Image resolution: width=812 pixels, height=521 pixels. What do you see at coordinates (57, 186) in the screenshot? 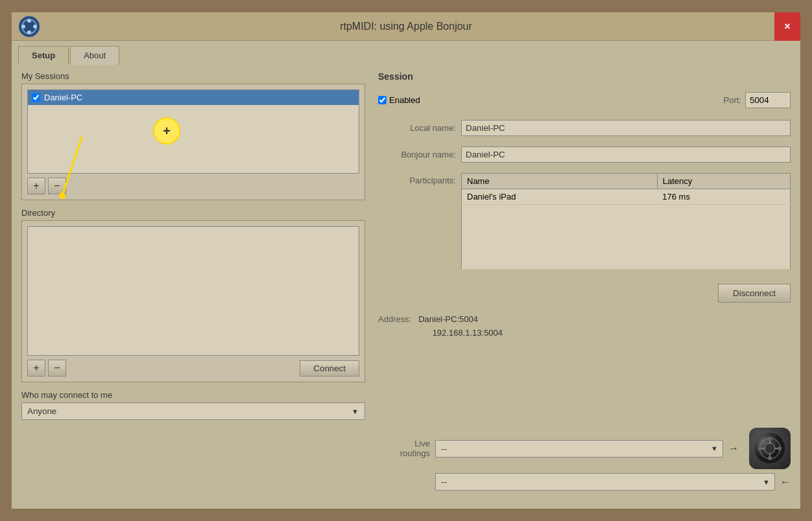
I see `sessions-remove-button: −` at bounding box center [57, 186].